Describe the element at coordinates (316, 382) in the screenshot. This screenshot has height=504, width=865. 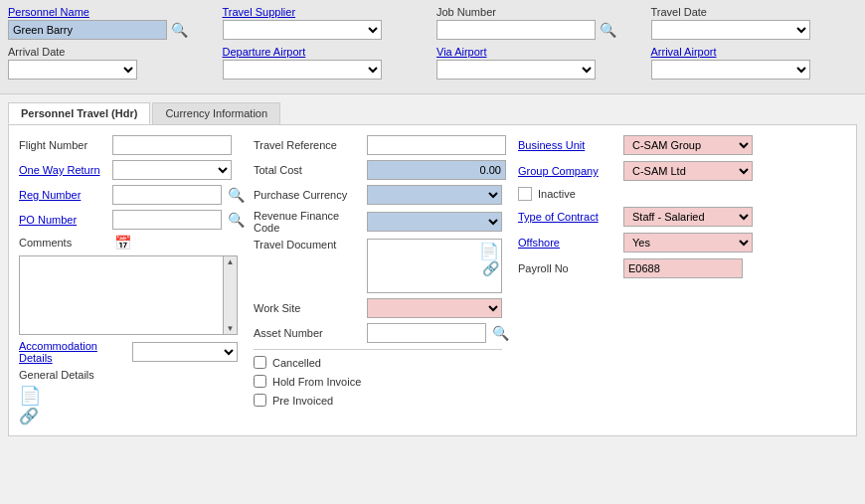
I see `hold-from-invoice-label: Hold From Invoice` at that location.